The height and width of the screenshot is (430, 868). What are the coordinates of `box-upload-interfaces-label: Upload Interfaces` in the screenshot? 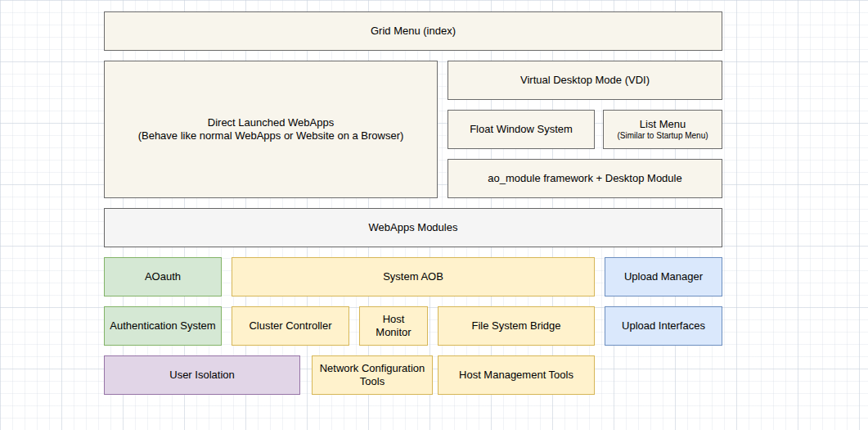 It's located at (663, 326).